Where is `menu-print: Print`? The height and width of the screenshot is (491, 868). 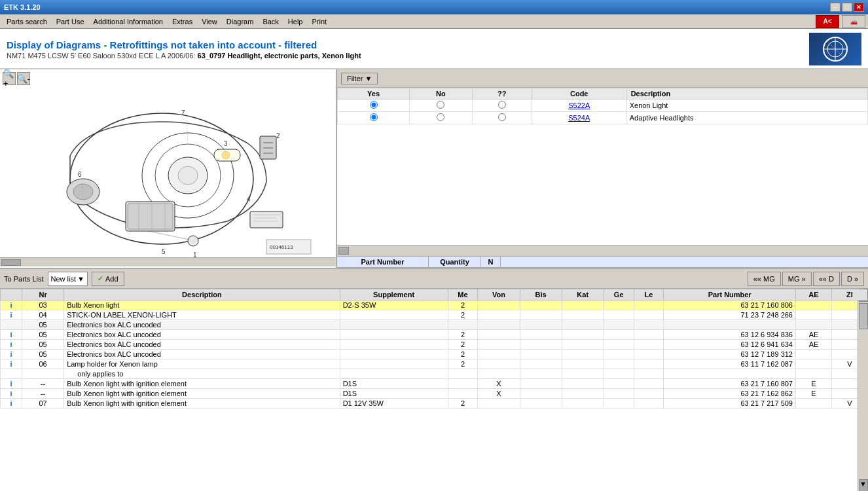
menu-print: Print is located at coordinates (319, 22).